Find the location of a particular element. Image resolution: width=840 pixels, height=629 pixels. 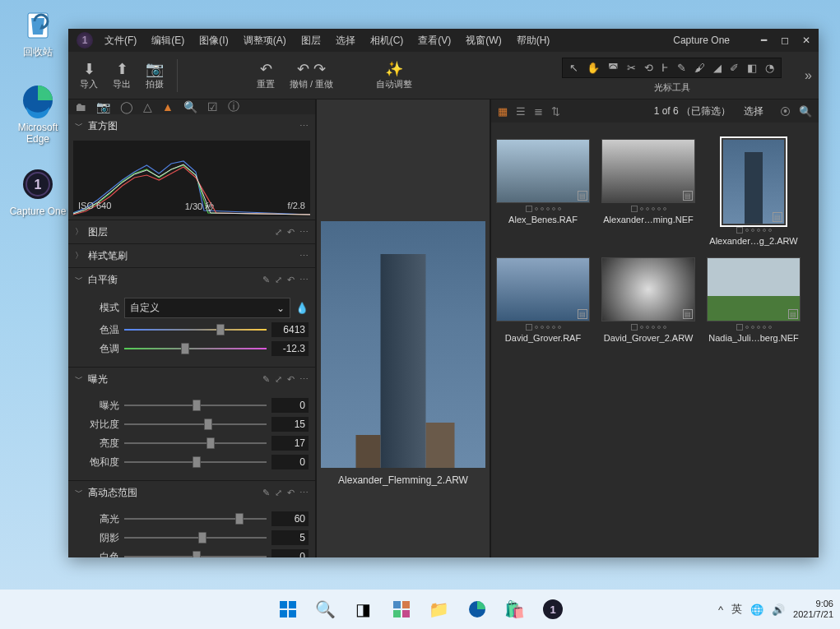

thumbnail-item: ▤ David_Grover.RAF is located at coordinates (543, 300).